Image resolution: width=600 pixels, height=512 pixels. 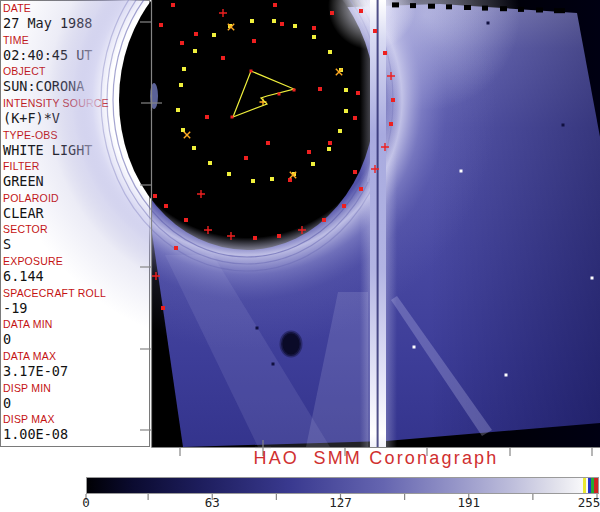 What do you see at coordinates (468, 502) in the screenshot?
I see `colorbar-tick-label: 191` at bounding box center [468, 502].